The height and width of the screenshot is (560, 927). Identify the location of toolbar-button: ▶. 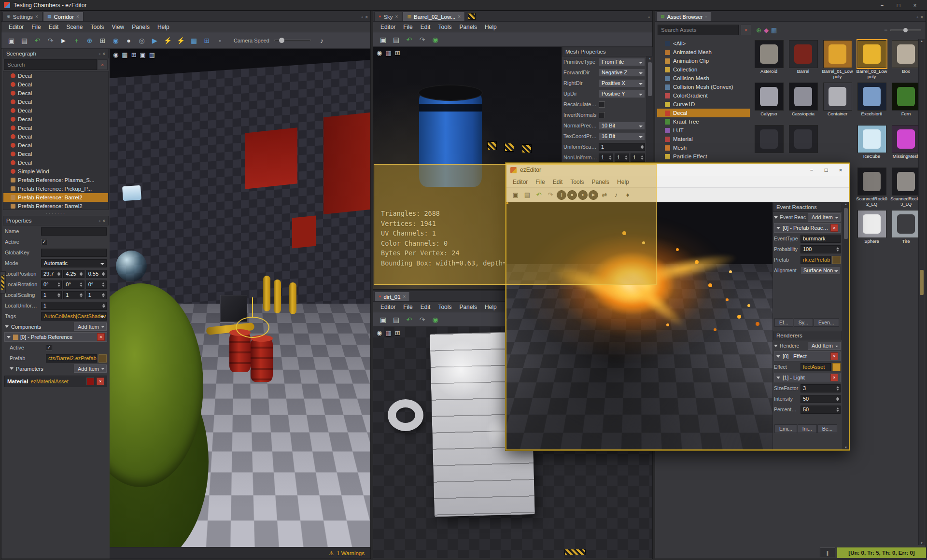
(593, 195).